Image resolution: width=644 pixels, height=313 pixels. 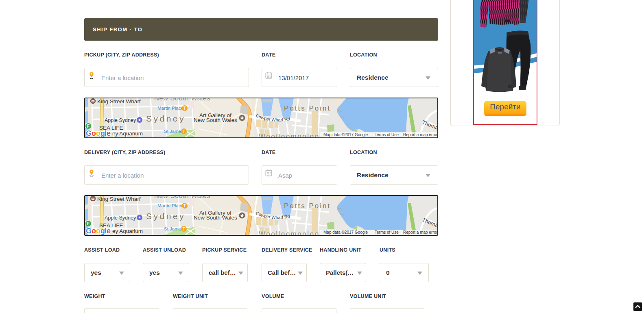 What do you see at coordinates (289, 135) in the screenshot?
I see `svg-text: Woolloomooloo` at bounding box center [289, 135].